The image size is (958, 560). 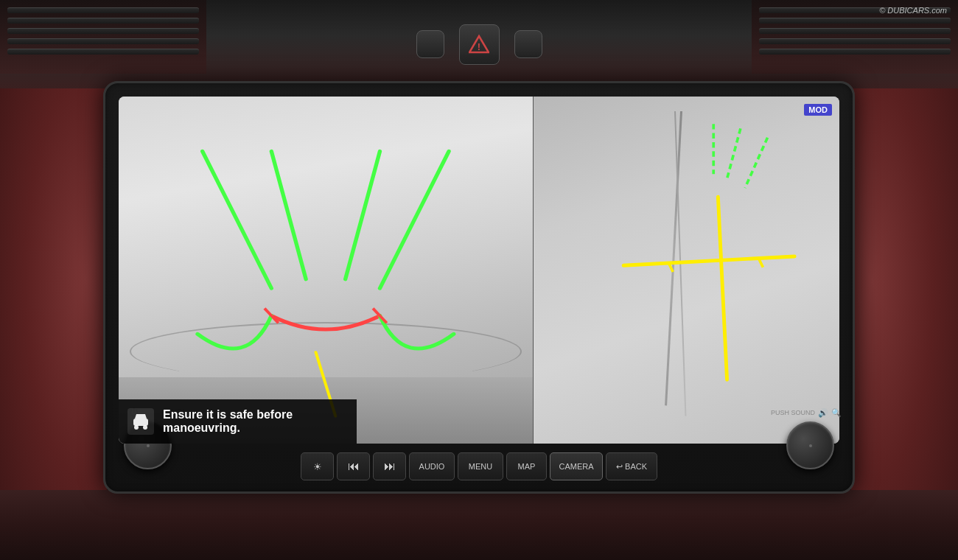 What do you see at coordinates (818, 110) in the screenshot?
I see `mod-badge: MOD` at bounding box center [818, 110].